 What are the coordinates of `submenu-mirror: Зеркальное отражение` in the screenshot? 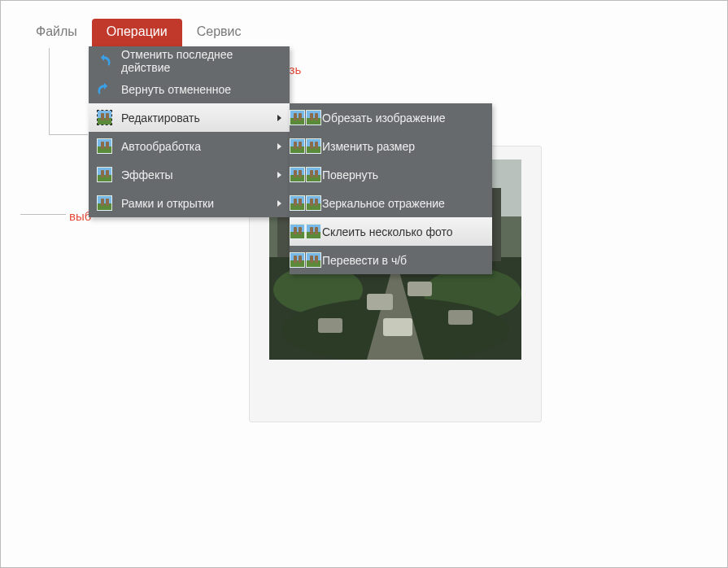 It's located at (390, 203).